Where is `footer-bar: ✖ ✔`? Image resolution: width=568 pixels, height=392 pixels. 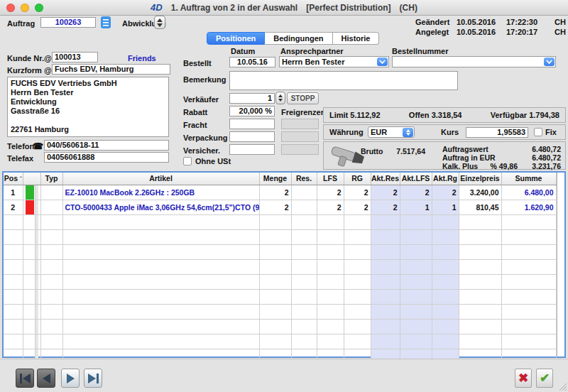
footer-bar: ✖ ✔ is located at coordinates (284, 375).